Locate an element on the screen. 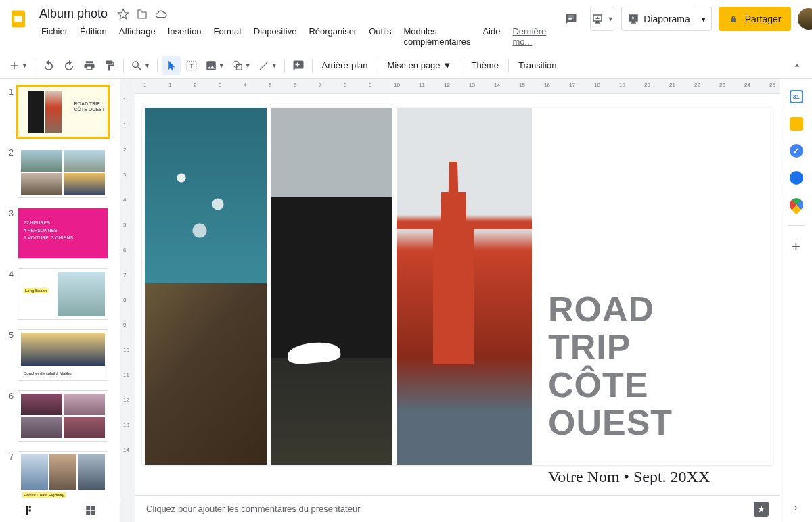 The width and height of the screenshot is (812, 522). thumb-number: 2 is located at coordinates (9, 172).